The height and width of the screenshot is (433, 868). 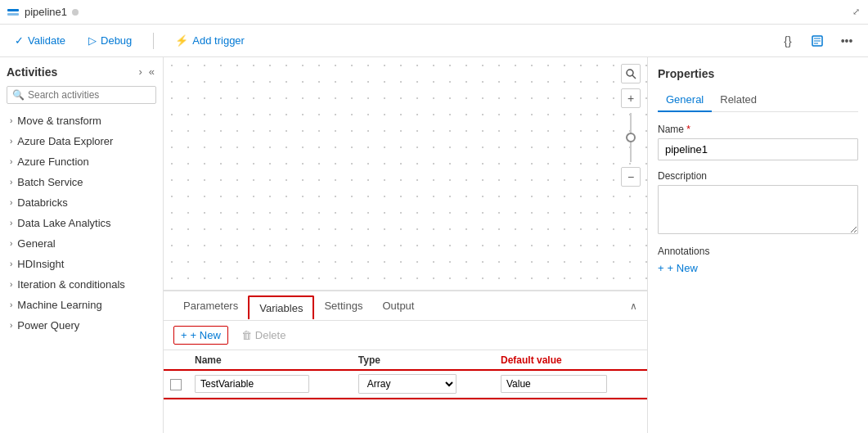 What do you see at coordinates (82, 264) in the screenshot?
I see `sidebar-item-hdinsight: ›HDInsight` at bounding box center [82, 264].